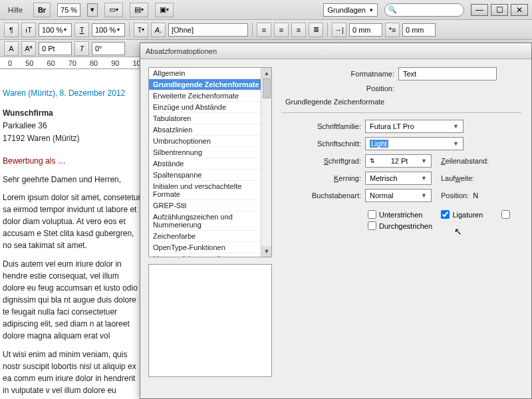 The height and width of the screenshot is (399, 532). Describe the element at coordinates (108, 30) in the screenshot. I see `vert-scale-field: 100 %▾` at that location.